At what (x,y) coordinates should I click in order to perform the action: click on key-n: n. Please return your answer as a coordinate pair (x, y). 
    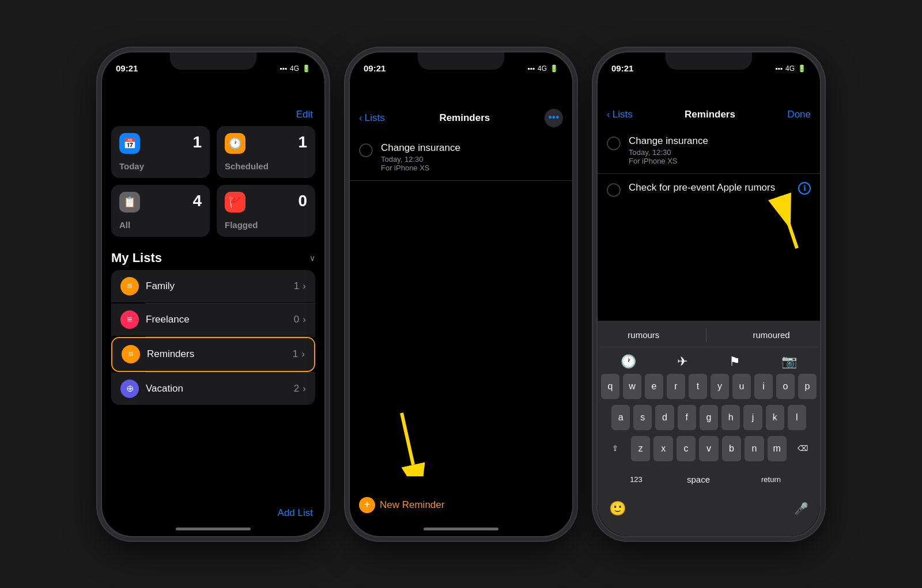
    Looking at the image, I should click on (754, 449).